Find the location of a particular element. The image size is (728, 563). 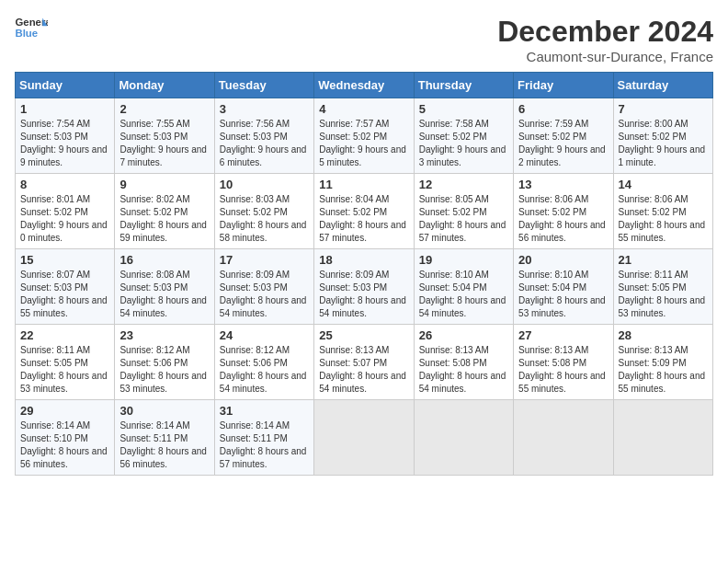

svg-text: Blue is located at coordinates (28, 33).